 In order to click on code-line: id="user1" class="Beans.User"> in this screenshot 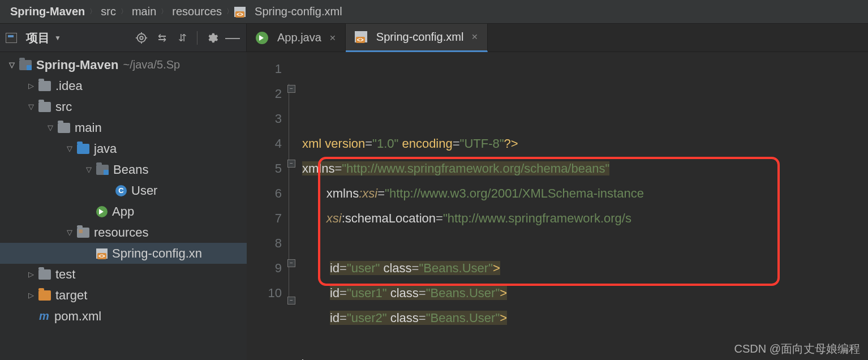, I will do `click(585, 293)`.